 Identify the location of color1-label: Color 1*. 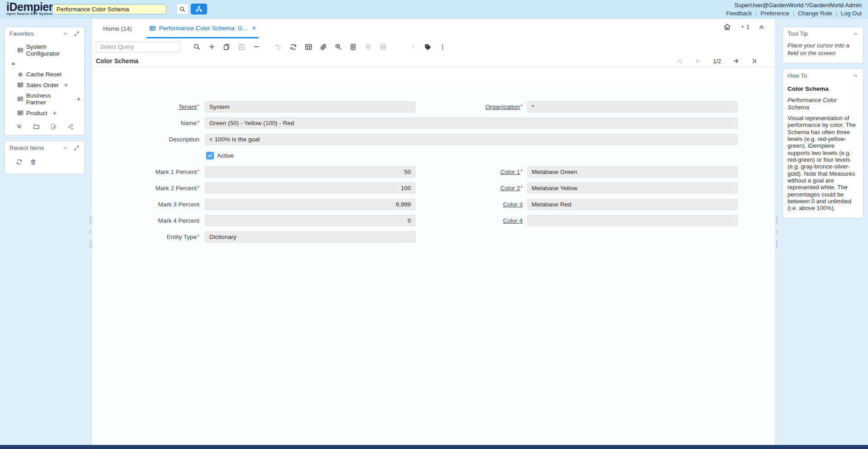
(478, 172).